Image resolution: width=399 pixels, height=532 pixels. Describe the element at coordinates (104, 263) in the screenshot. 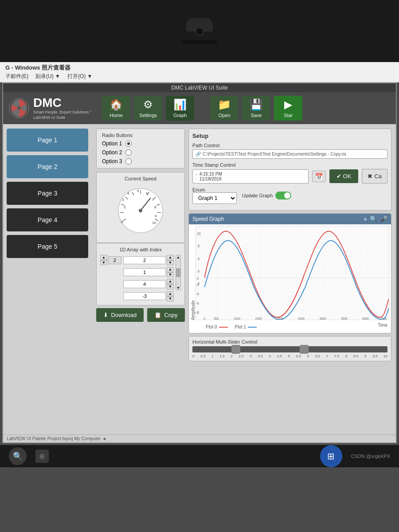

I see `index-down: ▼` at that location.